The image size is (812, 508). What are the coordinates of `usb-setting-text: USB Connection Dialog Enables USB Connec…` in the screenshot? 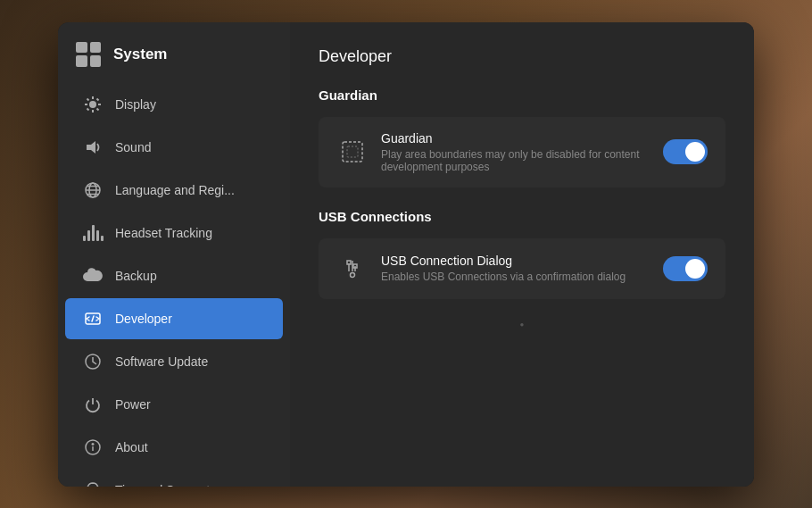 It's located at (522, 268).